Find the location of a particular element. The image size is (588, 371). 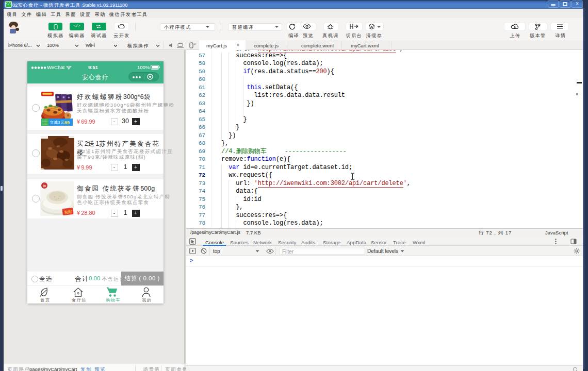

svg-text: 口口 is located at coordinates (45, 124).